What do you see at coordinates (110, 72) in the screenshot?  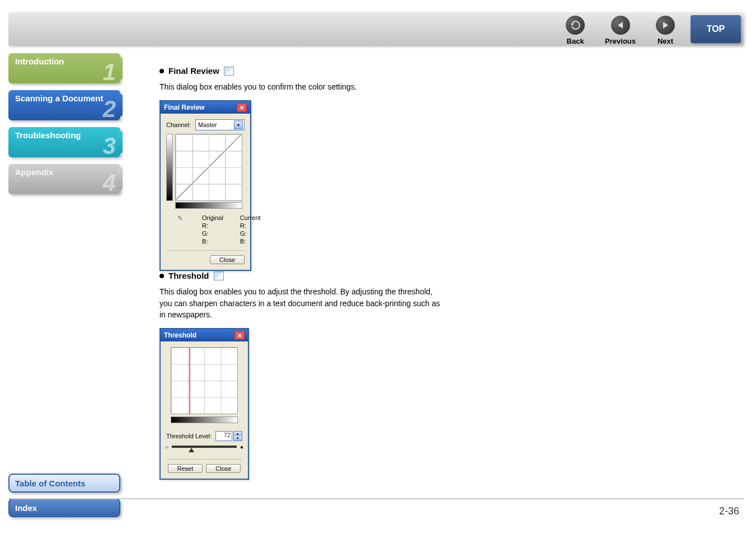 I see `sidebar-item-number: 1` at bounding box center [110, 72].